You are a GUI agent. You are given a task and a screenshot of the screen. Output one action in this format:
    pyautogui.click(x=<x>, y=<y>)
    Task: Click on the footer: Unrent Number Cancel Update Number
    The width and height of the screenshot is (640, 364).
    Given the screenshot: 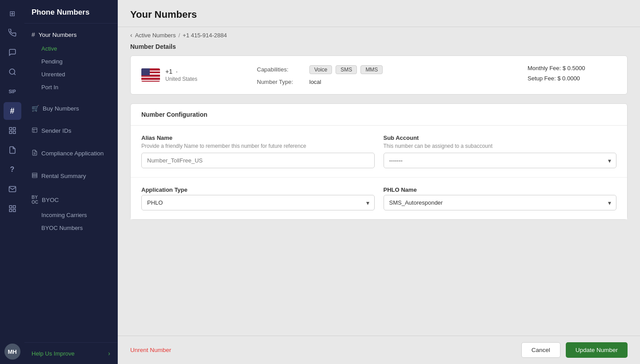 What is the action you would take?
    pyautogui.click(x=379, y=350)
    